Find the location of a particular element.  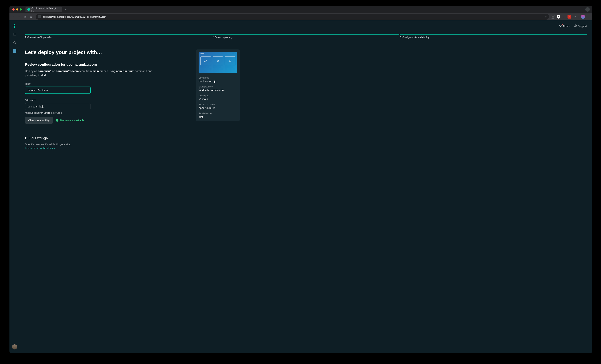

summary-hero-image is located at coordinates (218, 62).